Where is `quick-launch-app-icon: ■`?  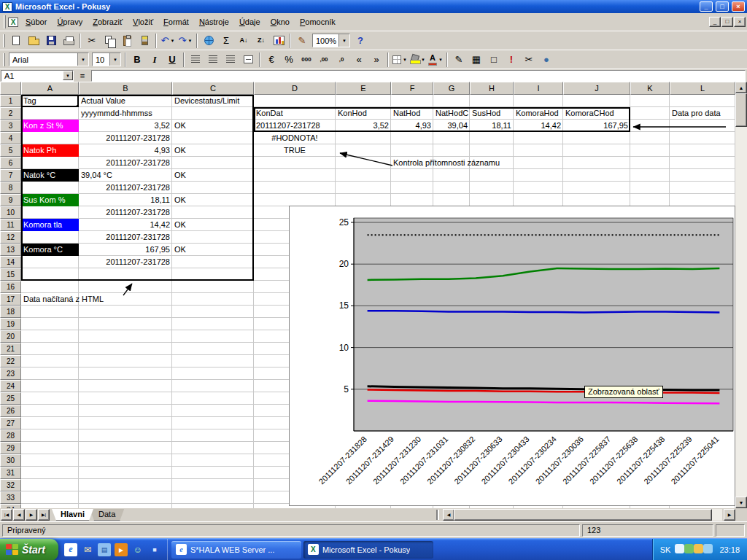 quick-launch-app-icon: ■ is located at coordinates (155, 550).